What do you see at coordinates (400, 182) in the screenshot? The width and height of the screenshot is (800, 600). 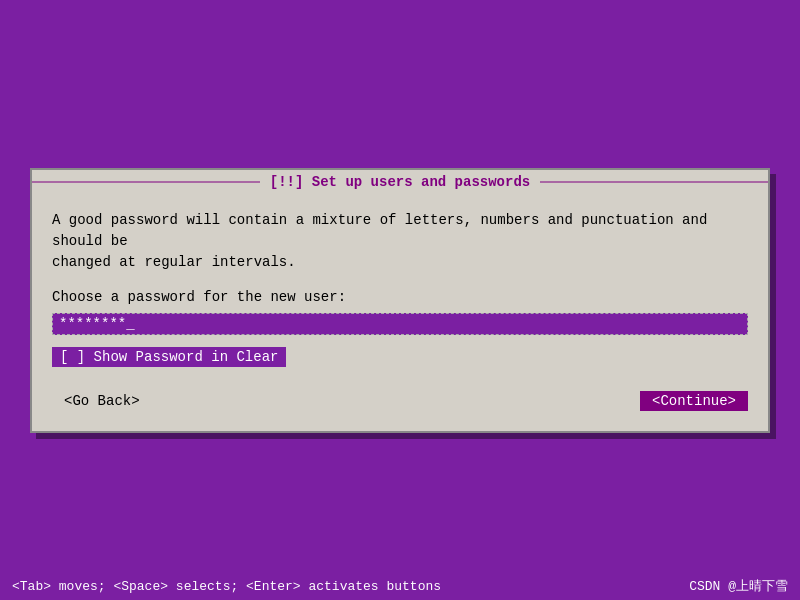 I see `dialog-title: [!!] Set up users and passwords` at bounding box center [400, 182].